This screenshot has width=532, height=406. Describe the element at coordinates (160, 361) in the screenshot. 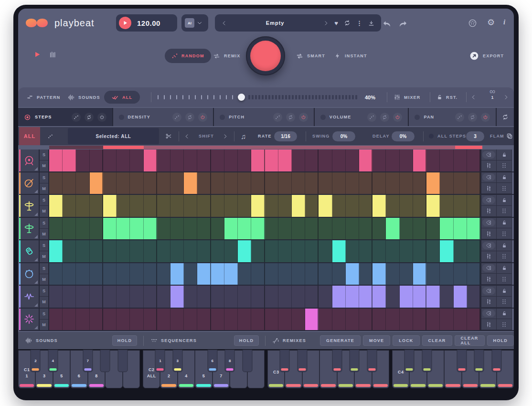

I see `black-key: 1` at that location.